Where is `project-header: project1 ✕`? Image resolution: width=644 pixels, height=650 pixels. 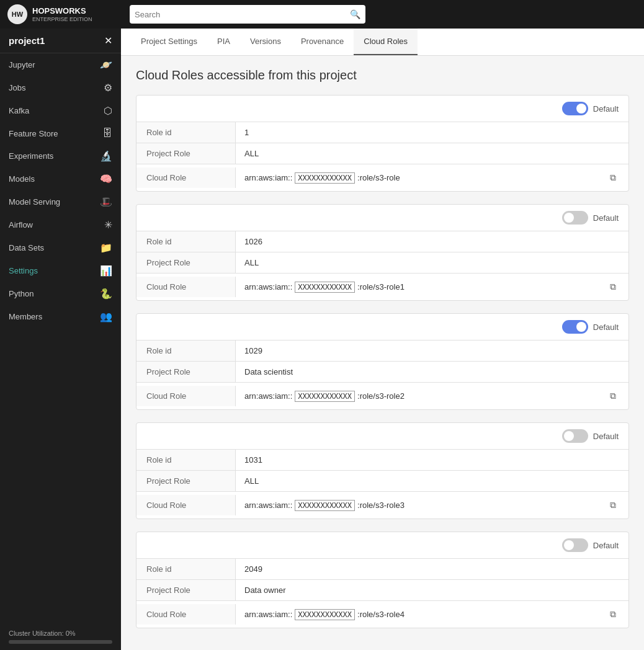
project-header: project1 ✕ is located at coordinates (61, 41).